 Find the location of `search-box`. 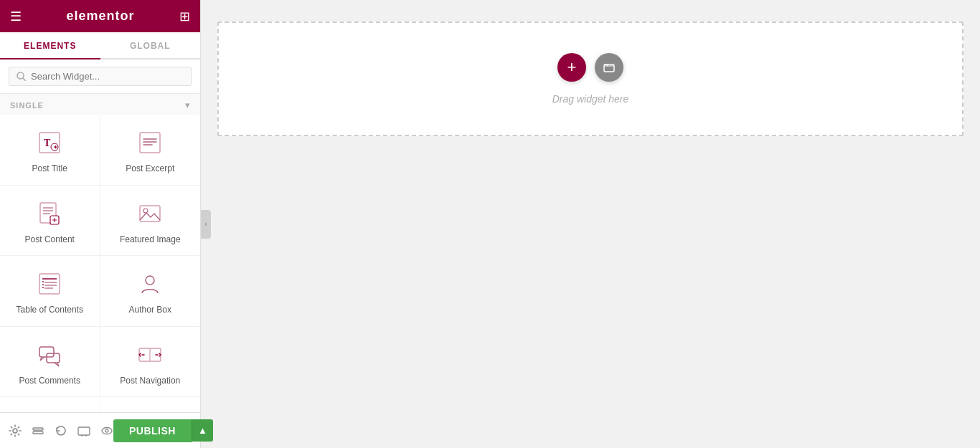

search-box is located at coordinates (100, 77).